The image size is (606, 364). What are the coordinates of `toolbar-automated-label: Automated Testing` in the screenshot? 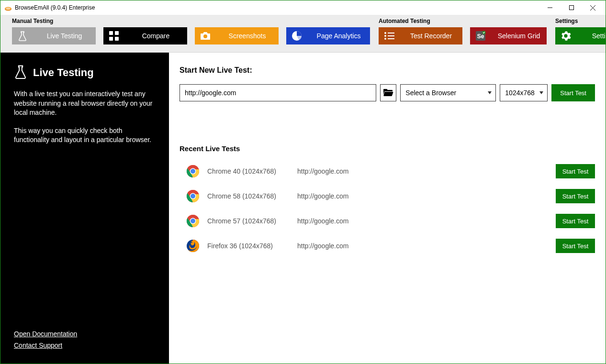 It's located at (462, 21).